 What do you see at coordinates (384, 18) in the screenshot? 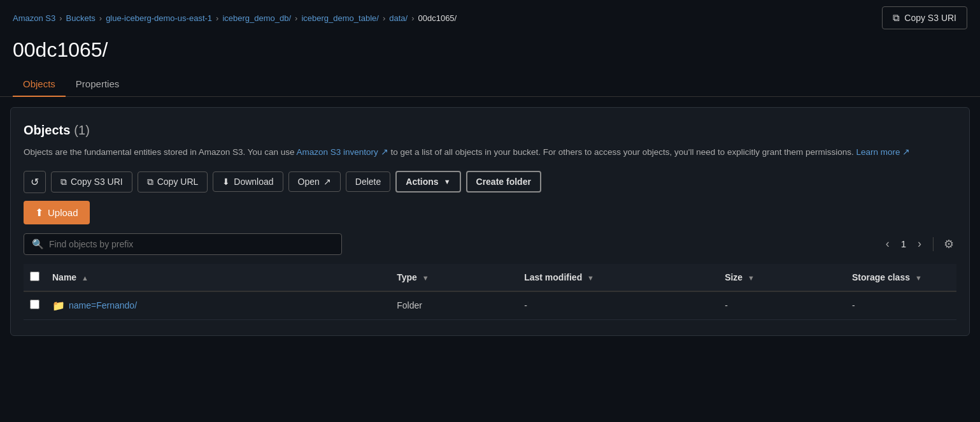
I see `breadcrumb-sep-4: ›` at bounding box center [384, 18].